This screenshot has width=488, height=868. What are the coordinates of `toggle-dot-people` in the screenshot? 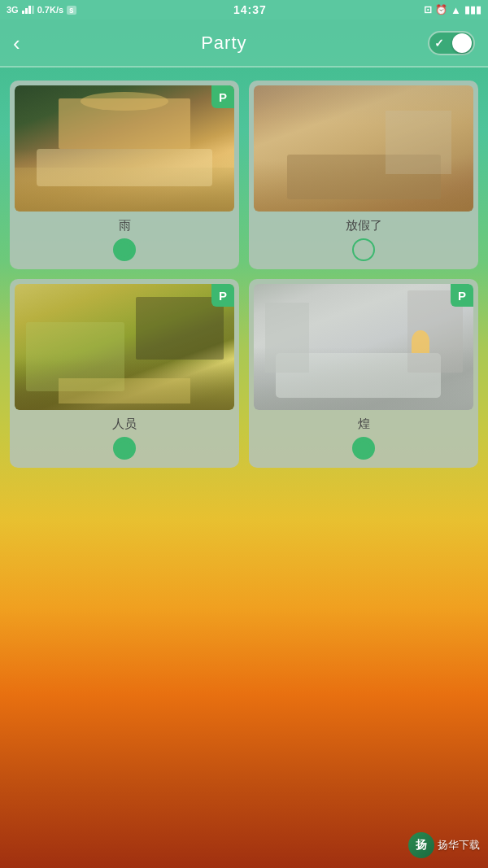 It's located at (124, 448).